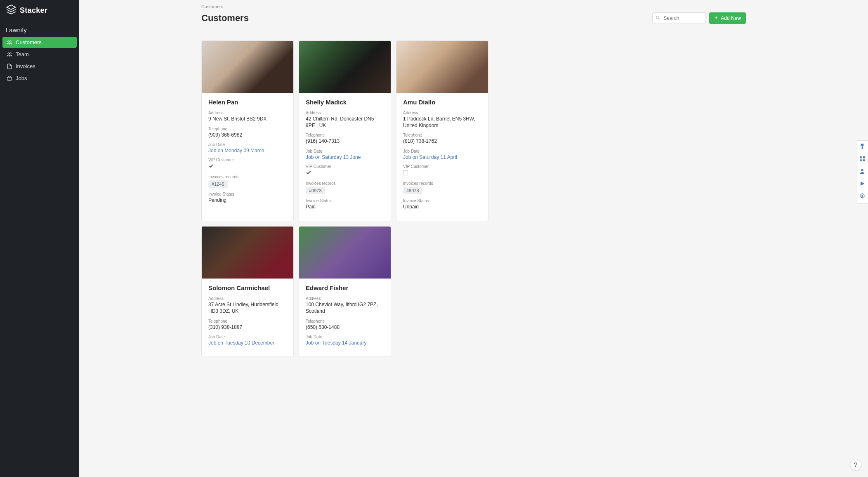 This screenshot has height=477, width=868. Describe the element at coordinates (22, 54) in the screenshot. I see `sidebar-item-label: Team` at that location.